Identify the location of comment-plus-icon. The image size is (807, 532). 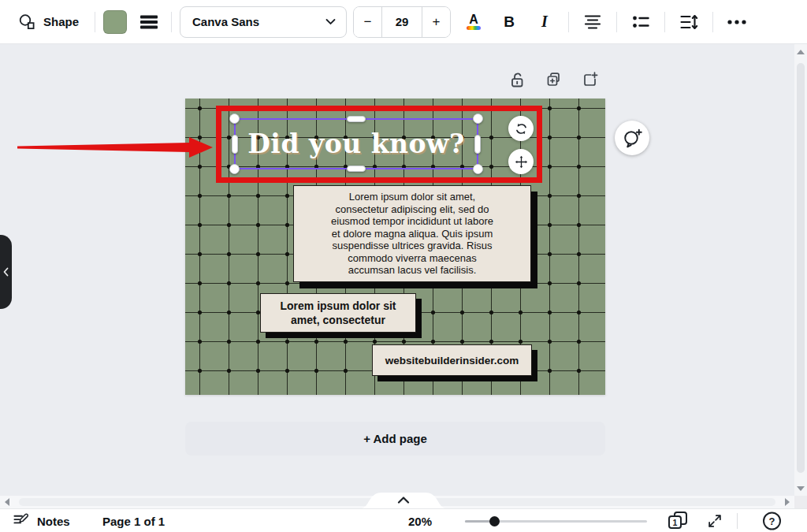
(632, 138).